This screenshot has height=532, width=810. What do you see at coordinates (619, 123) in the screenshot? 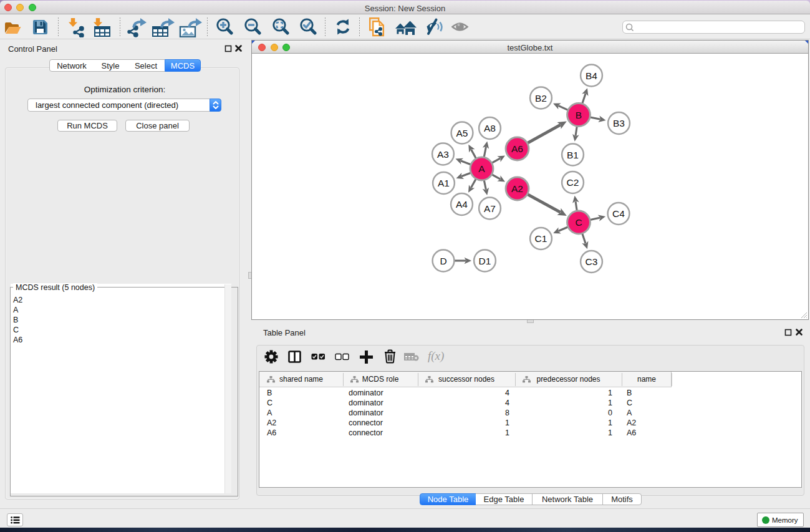
I see `svg-text: B3` at bounding box center [619, 123].